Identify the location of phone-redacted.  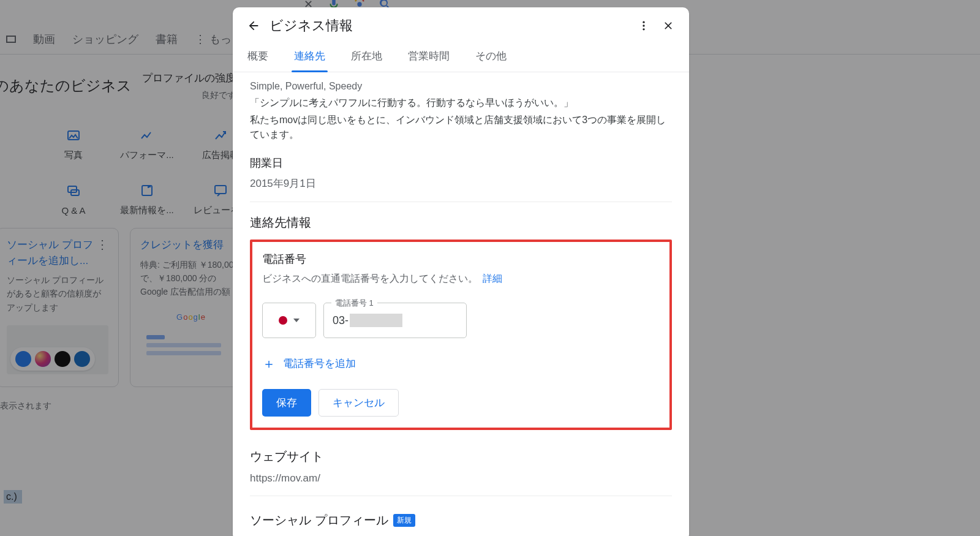
(376, 320).